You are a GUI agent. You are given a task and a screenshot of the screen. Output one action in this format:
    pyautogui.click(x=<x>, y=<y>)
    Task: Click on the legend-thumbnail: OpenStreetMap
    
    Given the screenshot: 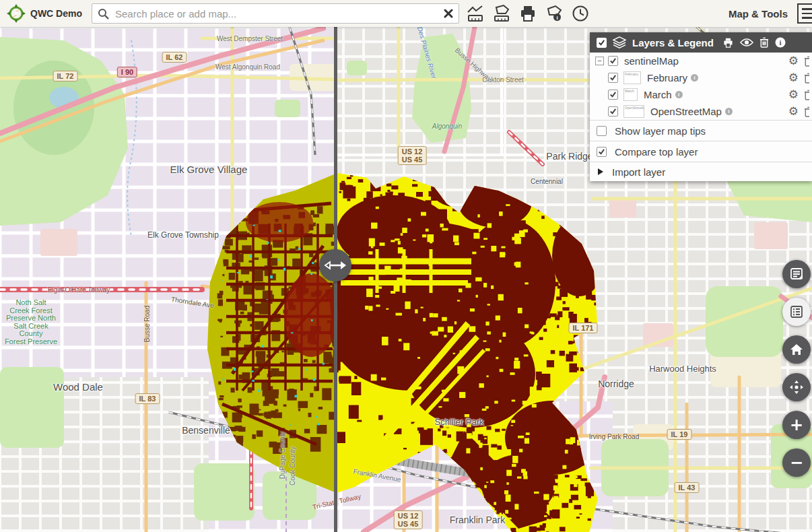 What is the action you would take?
    pyautogui.click(x=634, y=112)
    